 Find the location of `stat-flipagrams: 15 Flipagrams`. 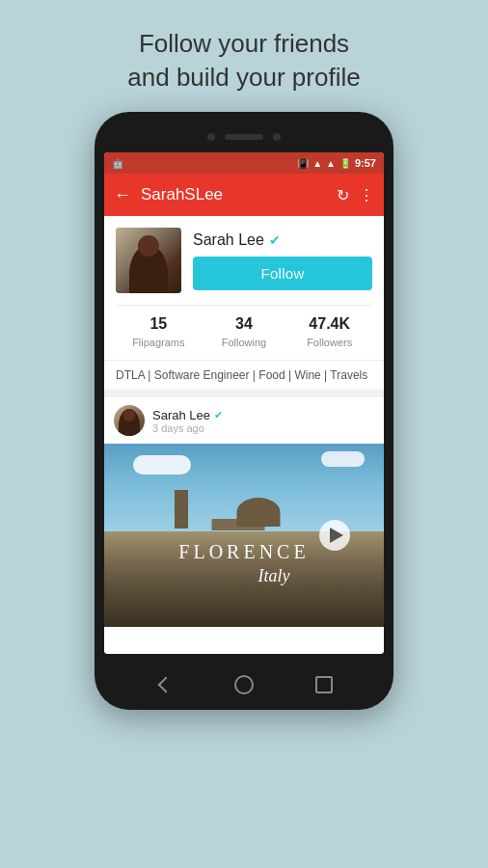

stat-flipagrams: 15 Flipagrams is located at coordinates (158, 333).